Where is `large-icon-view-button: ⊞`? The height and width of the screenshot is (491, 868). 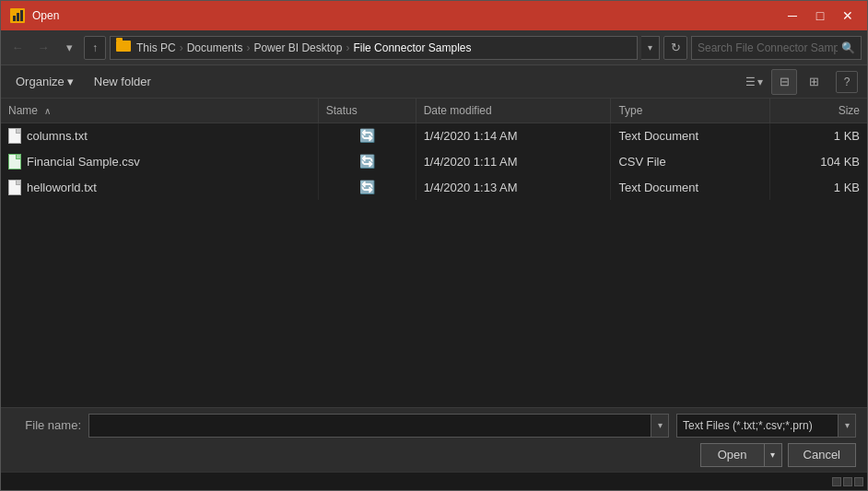
large-icon-view-button: ⊞ is located at coordinates (814, 82).